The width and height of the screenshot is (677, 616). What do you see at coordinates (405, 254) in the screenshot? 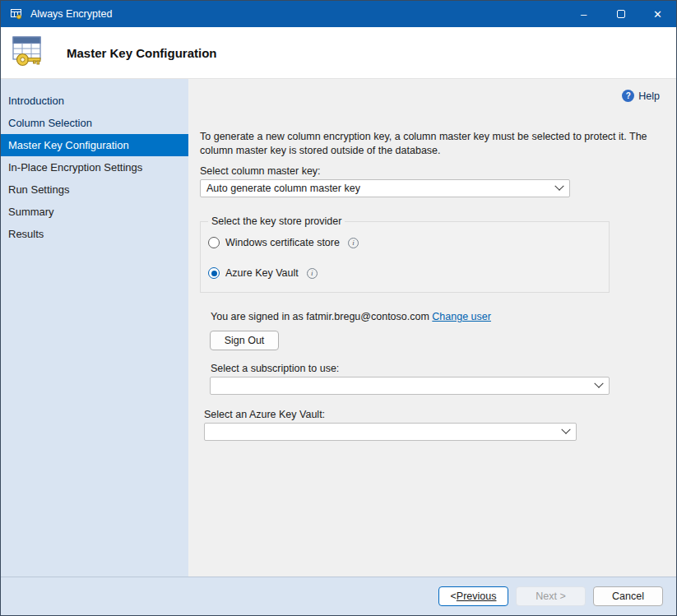
I see `key-store-provider-group: Select the key store provider Windows ce…` at bounding box center [405, 254].